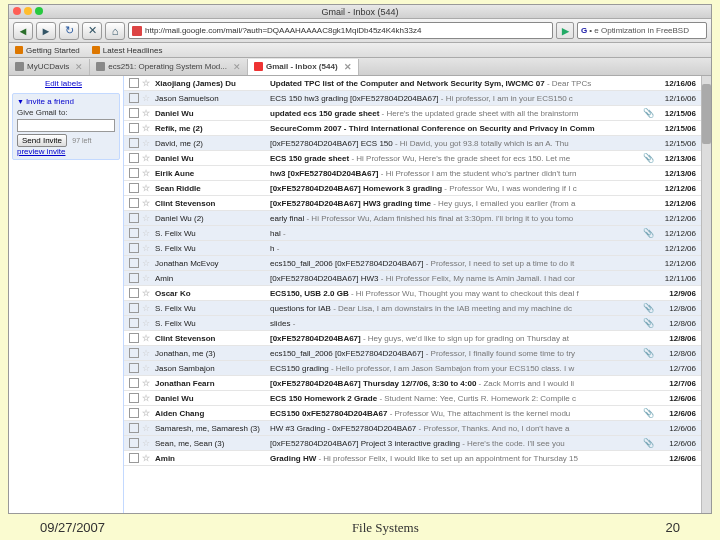  Describe the element at coordinates (412, 324) in the screenshot. I see `mail-row: ☆S. Felix Wuslides -📎12/8/06` at that location.